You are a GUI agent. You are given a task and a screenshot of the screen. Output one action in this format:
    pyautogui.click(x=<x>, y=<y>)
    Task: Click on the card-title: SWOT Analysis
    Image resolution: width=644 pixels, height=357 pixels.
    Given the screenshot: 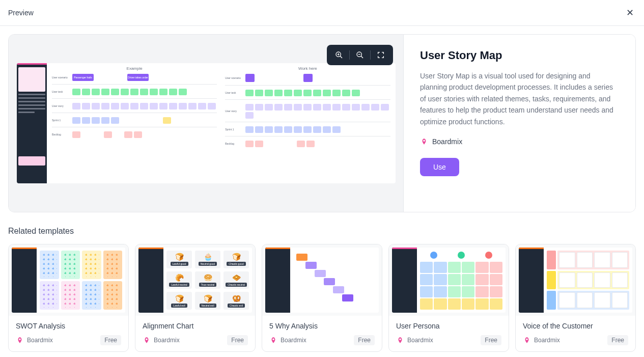 What is the action you would take?
    pyautogui.click(x=68, y=326)
    